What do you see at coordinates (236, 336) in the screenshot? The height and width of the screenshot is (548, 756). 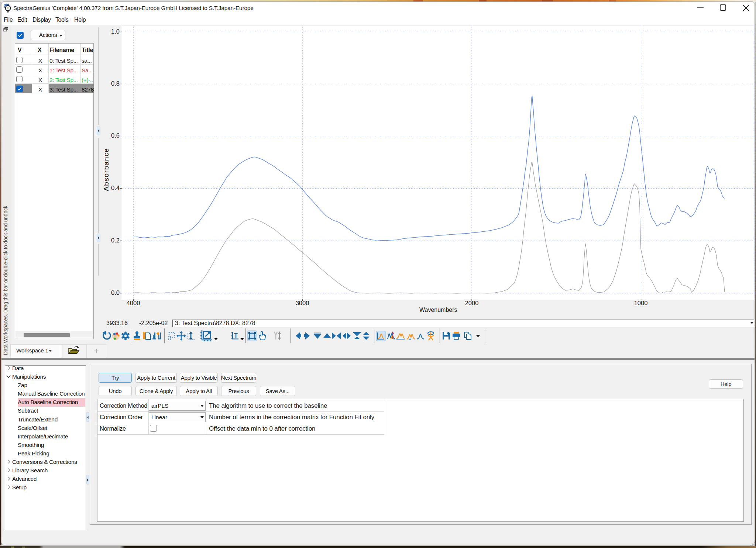 I see `svg-text: T` at bounding box center [236, 336].